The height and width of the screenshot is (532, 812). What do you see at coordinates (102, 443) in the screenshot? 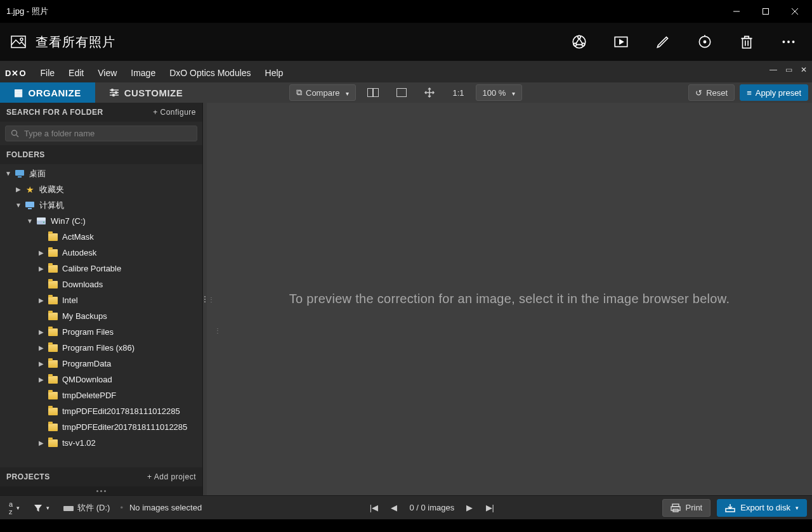
I see `tree-folder: ▶tsv-v1.02` at bounding box center [102, 443].